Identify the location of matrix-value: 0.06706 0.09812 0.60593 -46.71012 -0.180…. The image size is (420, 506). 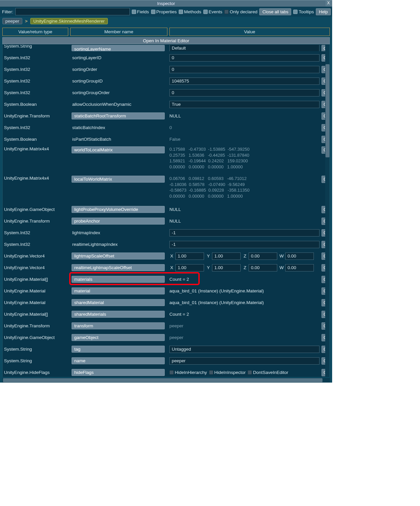
(210, 187).